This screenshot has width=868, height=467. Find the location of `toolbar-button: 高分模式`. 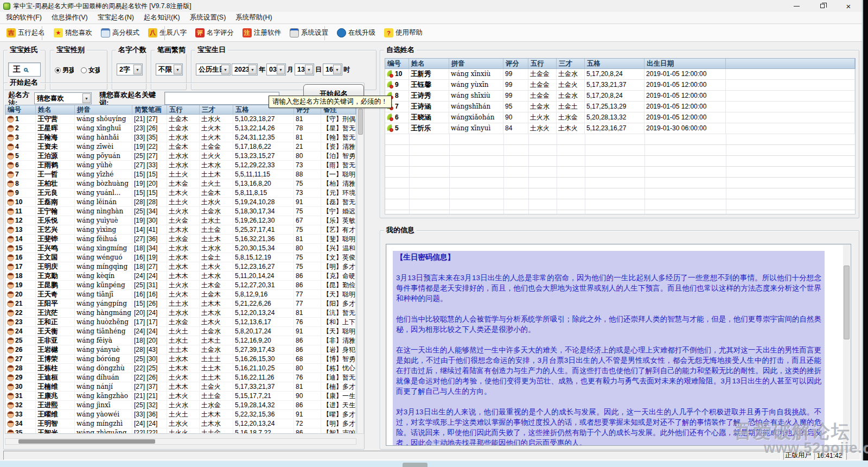

toolbar-button: 高分模式 is located at coordinates (120, 33).